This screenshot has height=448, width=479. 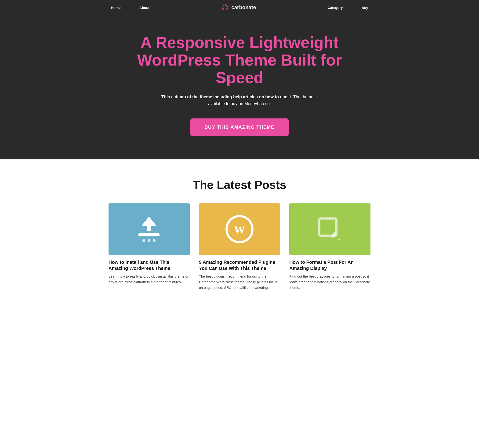 What do you see at coordinates (240, 229) in the screenshot?
I see `wordpress-icon: W` at bounding box center [240, 229].